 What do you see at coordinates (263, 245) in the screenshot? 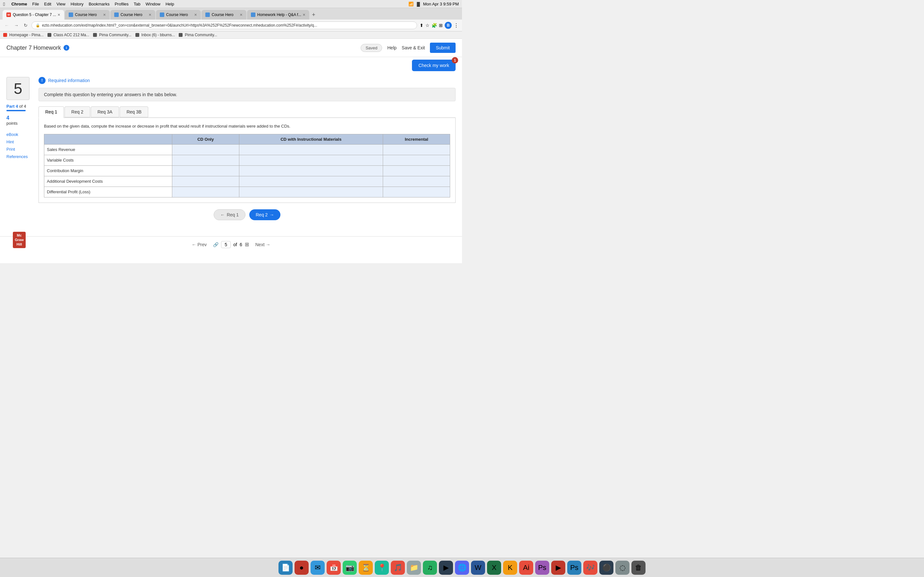
I see `next-page-button: Next →` at bounding box center [263, 245].